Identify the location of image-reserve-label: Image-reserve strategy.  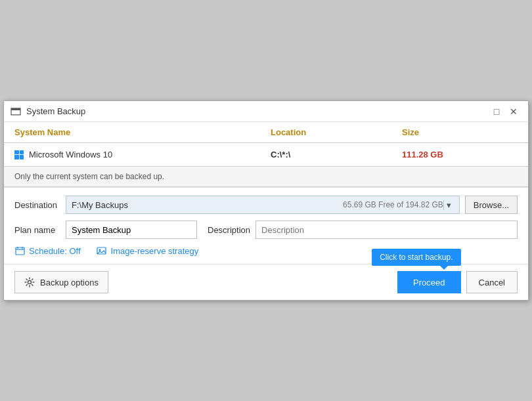
(155, 251).